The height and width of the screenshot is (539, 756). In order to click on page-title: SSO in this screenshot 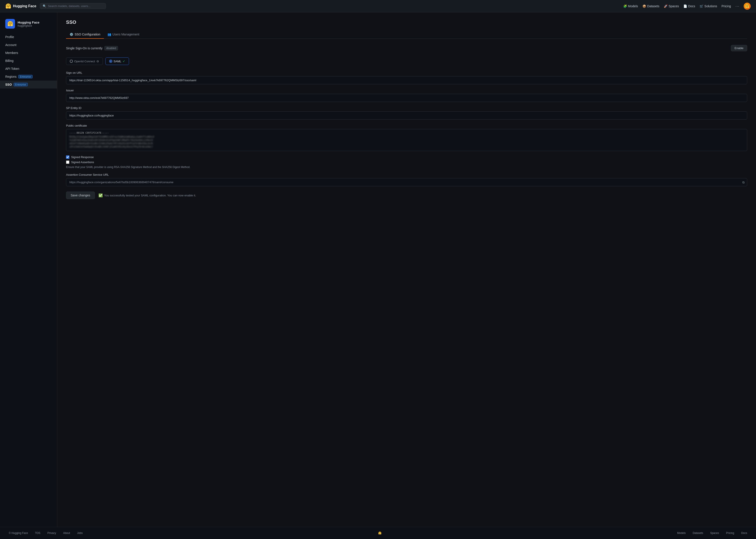, I will do `click(407, 22)`.